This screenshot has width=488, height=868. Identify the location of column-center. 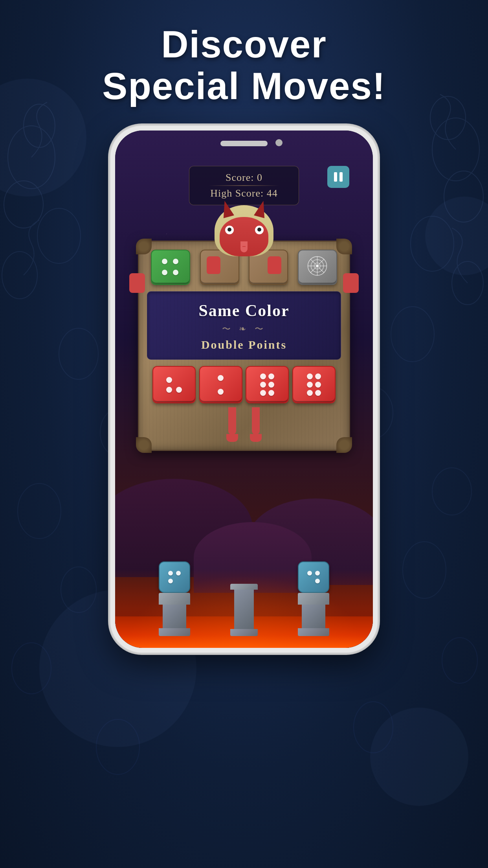
(244, 594).